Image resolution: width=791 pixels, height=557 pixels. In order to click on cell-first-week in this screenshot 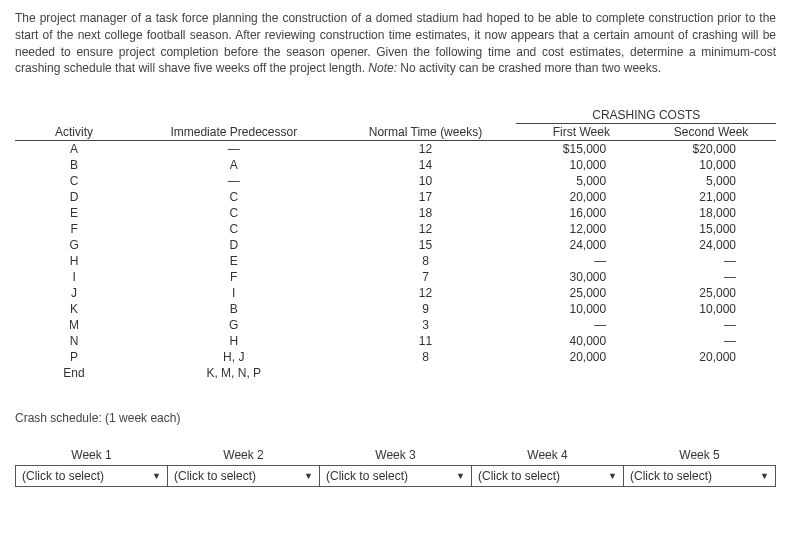, I will do `click(581, 373)`.